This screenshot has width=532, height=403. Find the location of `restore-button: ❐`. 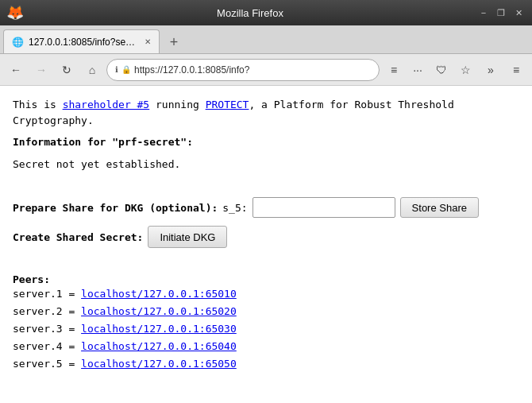

restore-button: ❐ is located at coordinates (501, 13).